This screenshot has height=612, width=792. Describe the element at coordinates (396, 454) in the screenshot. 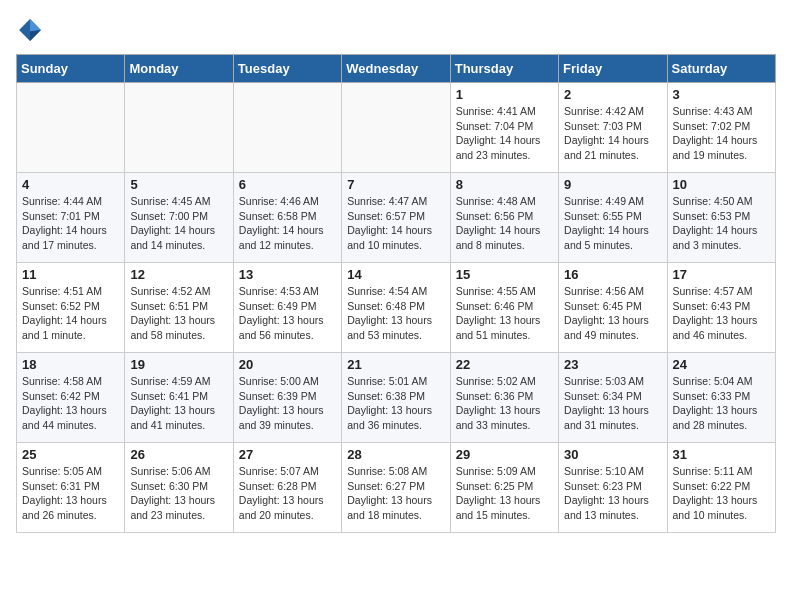

I see `day-number: 28` at that location.